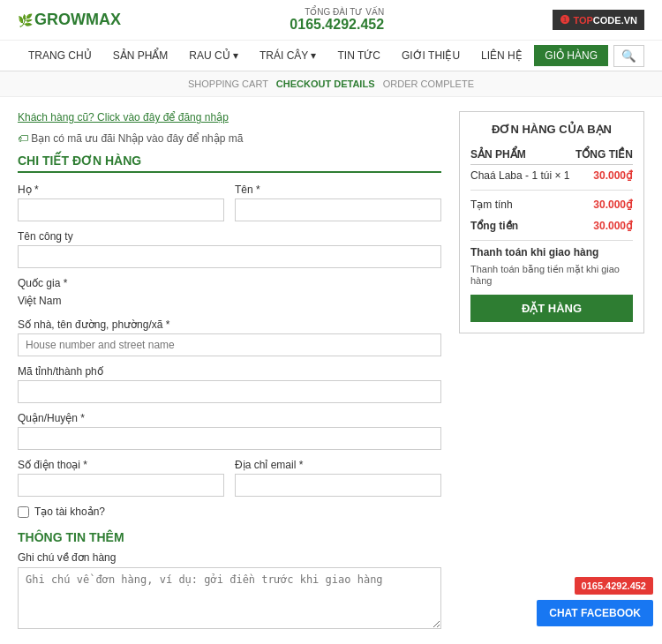  I want to click on so-dt-label: Số điện thoại *, so click(121, 465).